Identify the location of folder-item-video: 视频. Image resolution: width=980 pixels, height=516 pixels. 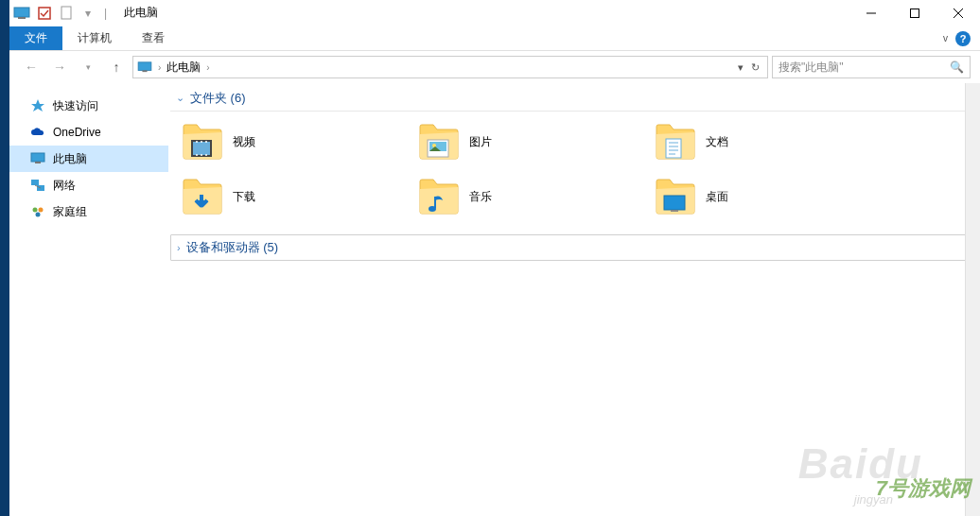
(298, 142).